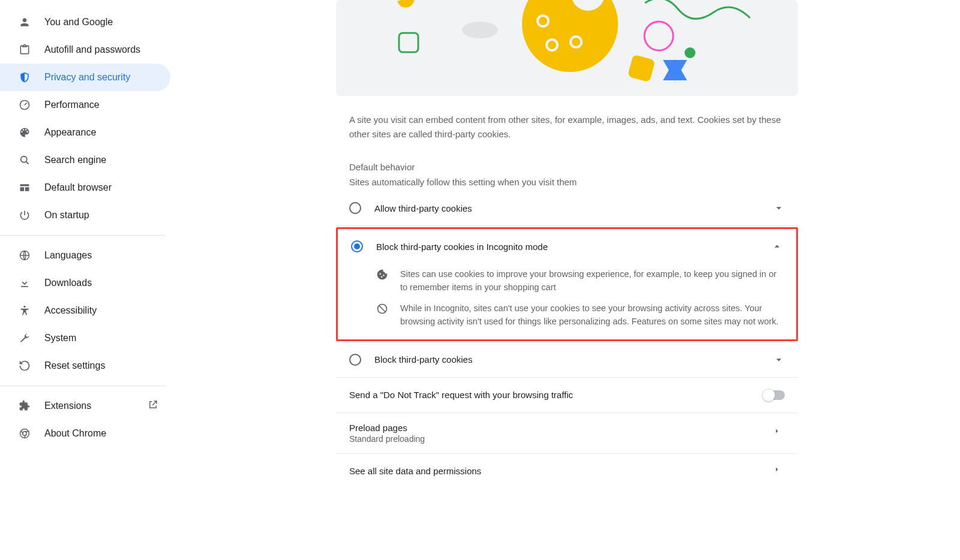 This screenshot has height=560, width=960. I want to click on radio-block-all: Block third-party cookies, so click(567, 360).